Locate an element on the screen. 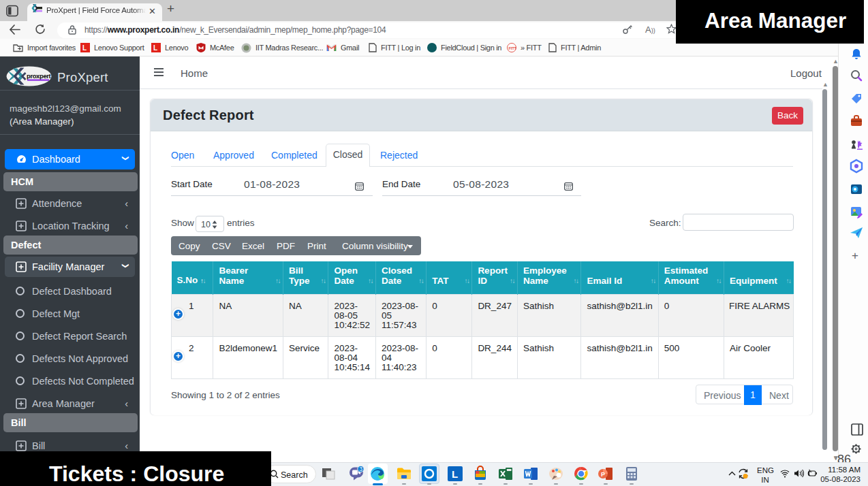  svg-text: 3 is located at coordinates (361, 469).